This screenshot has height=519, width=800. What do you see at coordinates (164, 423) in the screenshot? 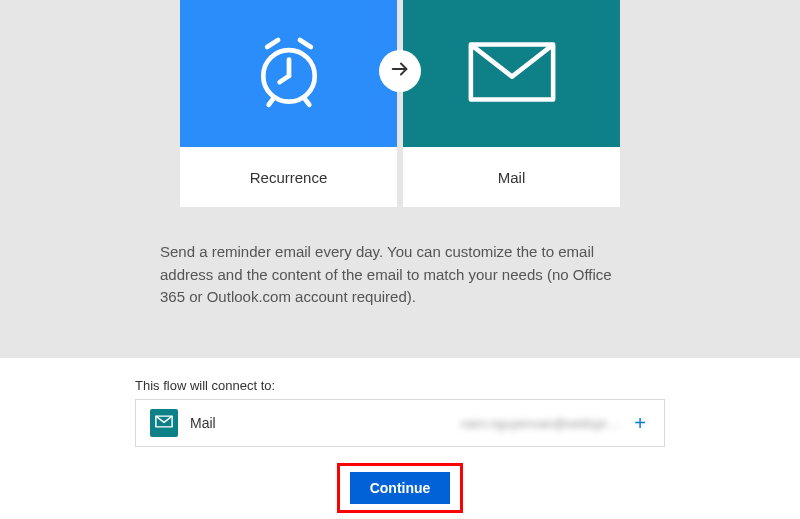
I see `connection-mail-icon` at bounding box center [164, 423].